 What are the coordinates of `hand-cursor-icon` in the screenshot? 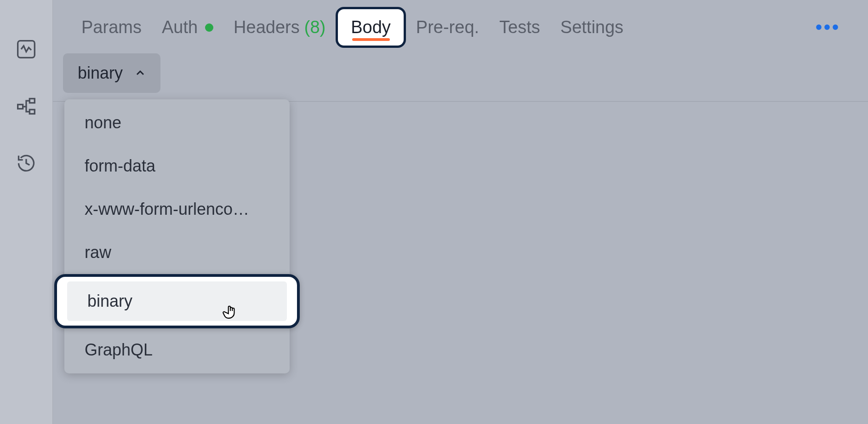 It's located at (230, 314).